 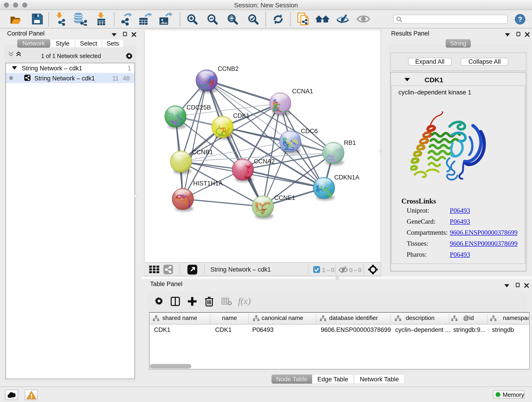 I want to click on svg-text: CDC6, so click(x=309, y=131).